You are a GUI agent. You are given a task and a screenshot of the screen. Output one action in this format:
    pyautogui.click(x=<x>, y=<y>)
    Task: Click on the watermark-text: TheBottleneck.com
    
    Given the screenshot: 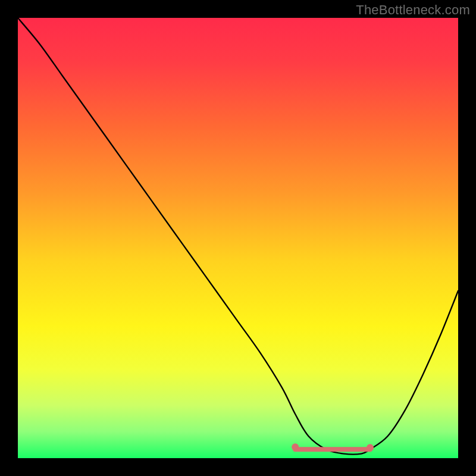 What is the action you would take?
    pyautogui.click(x=413, y=10)
    